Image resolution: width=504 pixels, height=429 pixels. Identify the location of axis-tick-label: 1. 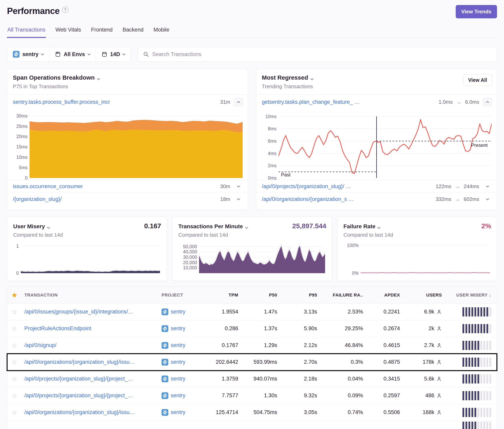
(18, 246).